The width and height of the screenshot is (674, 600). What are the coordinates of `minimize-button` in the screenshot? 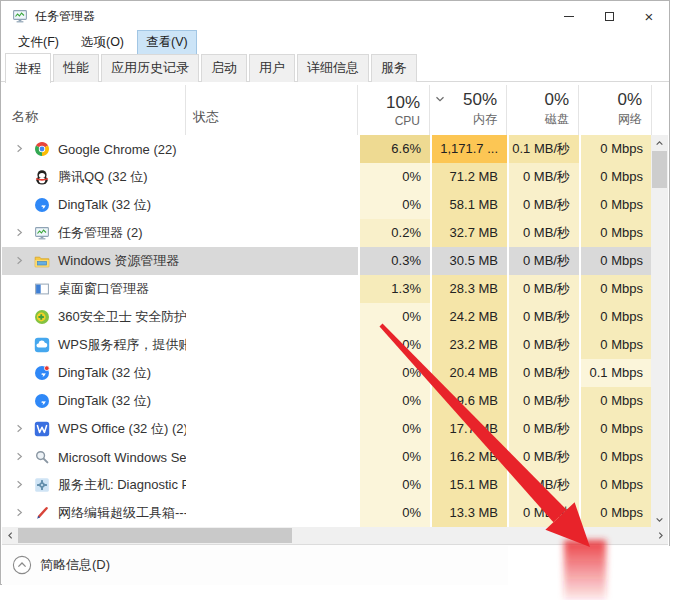 It's located at (569, 16).